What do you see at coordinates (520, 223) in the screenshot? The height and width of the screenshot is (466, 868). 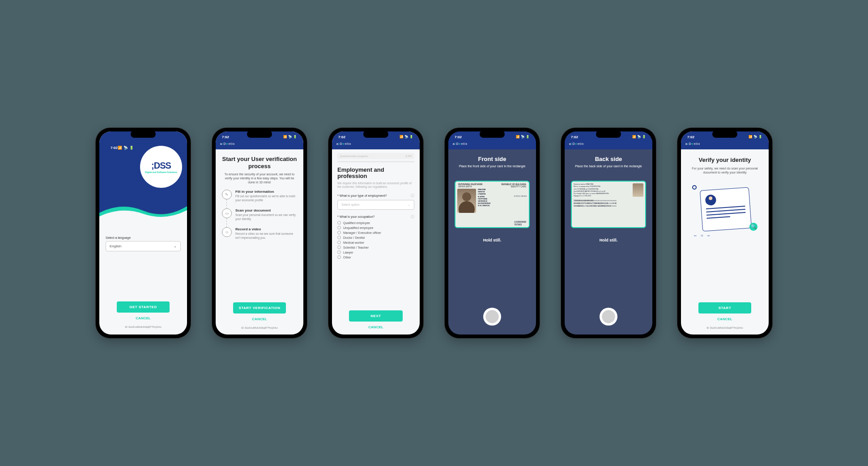 I see `id-number: AA0000000 767903` at bounding box center [520, 223].